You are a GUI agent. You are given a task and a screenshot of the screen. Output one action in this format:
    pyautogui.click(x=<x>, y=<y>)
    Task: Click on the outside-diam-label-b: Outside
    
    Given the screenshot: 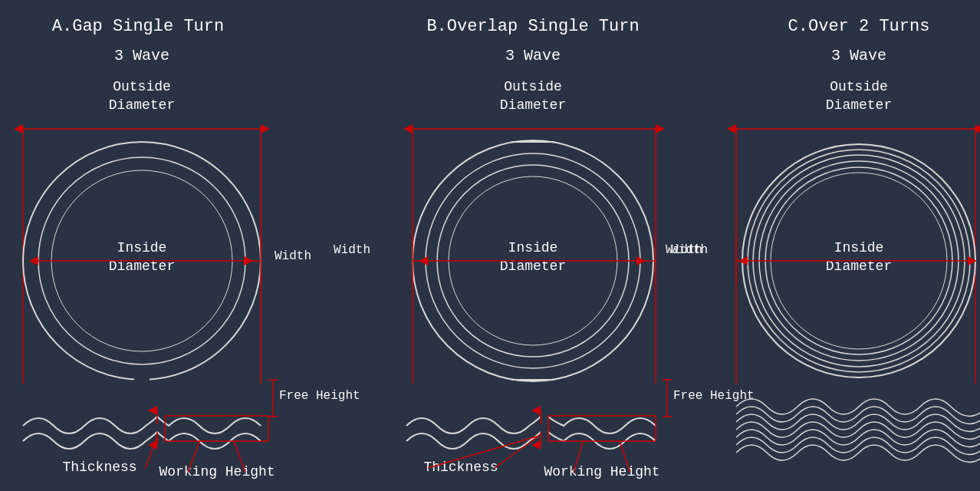 What is the action you would take?
    pyautogui.click(x=533, y=87)
    